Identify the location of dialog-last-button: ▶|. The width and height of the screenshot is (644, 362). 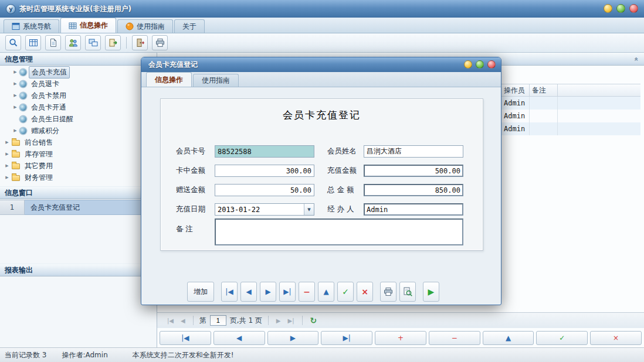
(287, 292).